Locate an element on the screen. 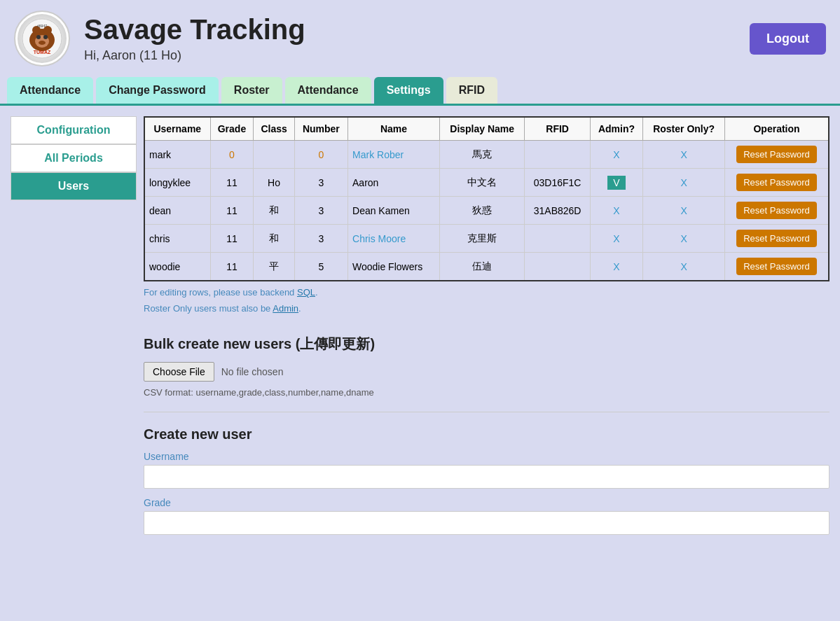 The height and width of the screenshot is (621, 840). tab-settings: Settings is located at coordinates (409, 90).